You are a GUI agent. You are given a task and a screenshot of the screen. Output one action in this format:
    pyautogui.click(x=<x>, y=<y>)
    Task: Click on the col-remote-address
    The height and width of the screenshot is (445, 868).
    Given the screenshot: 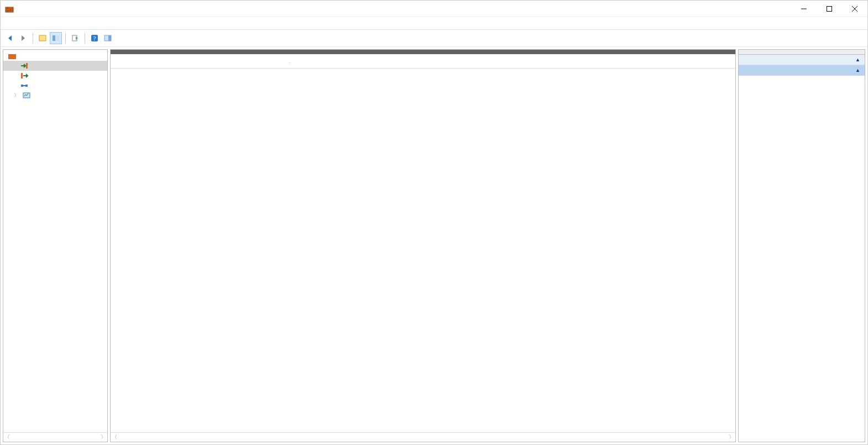 What is the action you would take?
    pyautogui.click(x=594, y=61)
    